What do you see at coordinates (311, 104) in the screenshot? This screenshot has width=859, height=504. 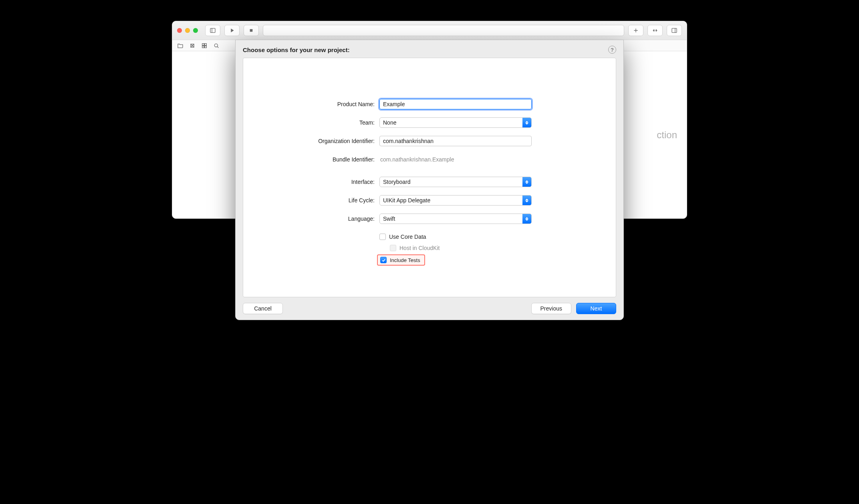 I see `product-name-label: Product Name:` at bounding box center [311, 104].